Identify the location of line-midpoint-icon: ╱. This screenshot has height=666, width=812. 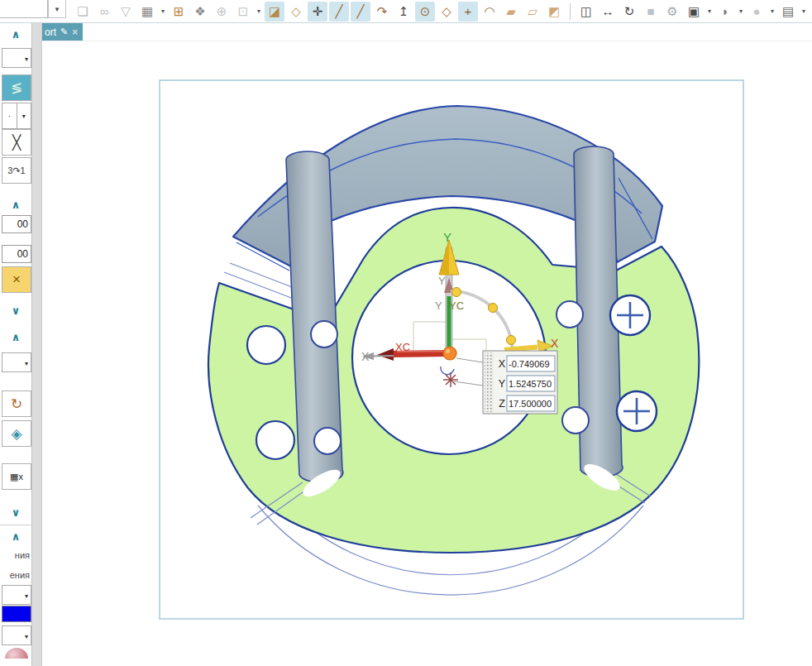
(361, 12).